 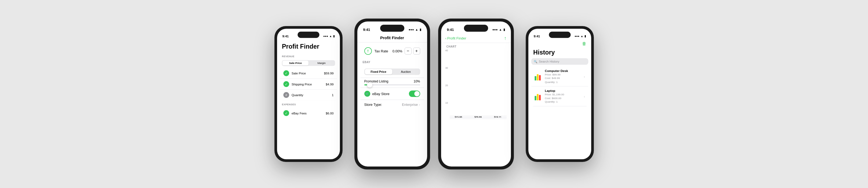 I want to click on list-item-shipping: ✓ Shipping Price $4.99, so click(x=308, y=84).